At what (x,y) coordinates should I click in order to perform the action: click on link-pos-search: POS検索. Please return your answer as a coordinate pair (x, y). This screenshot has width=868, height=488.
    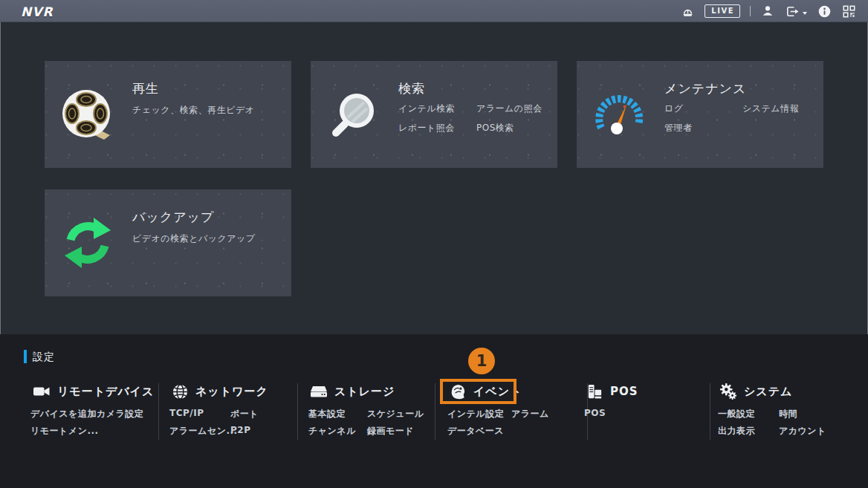
    Looking at the image, I should click on (495, 128).